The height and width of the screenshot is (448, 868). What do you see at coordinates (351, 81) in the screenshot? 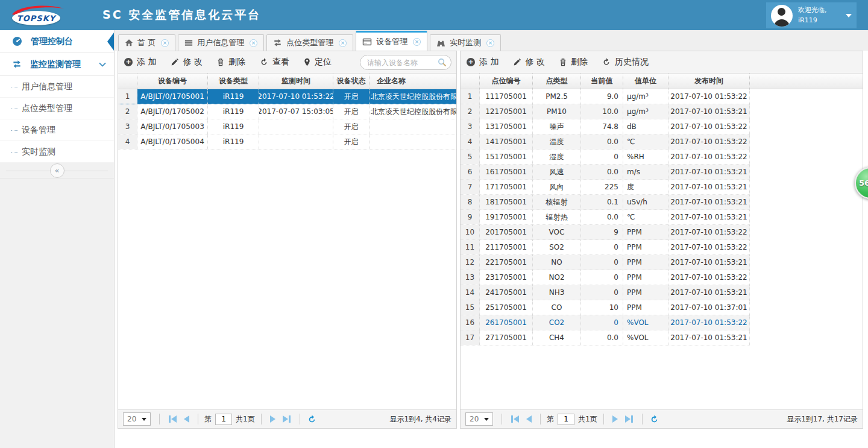
I see `column-header: 设备状态` at bounding box center [351, 81].